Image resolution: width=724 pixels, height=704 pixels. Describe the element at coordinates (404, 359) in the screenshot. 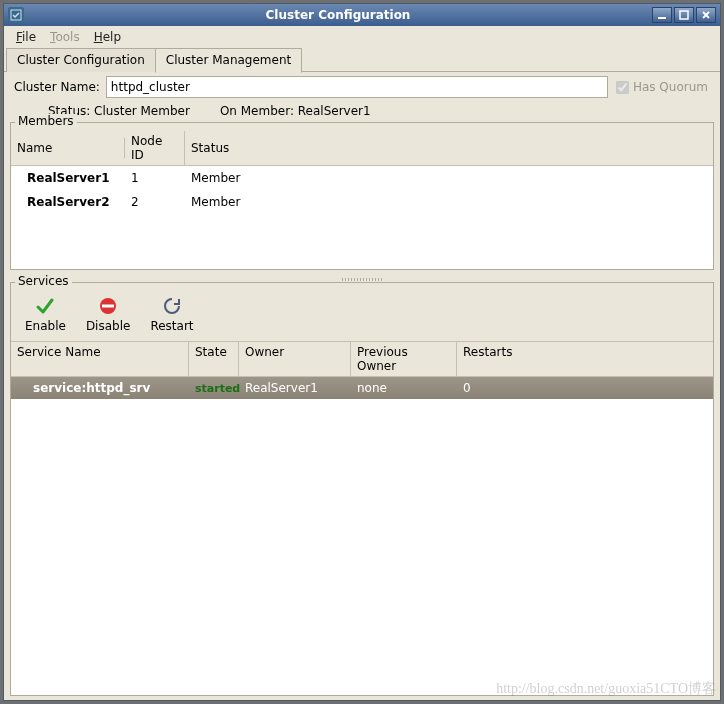

I see `col-prev-owner: Previous Owner` at that location.